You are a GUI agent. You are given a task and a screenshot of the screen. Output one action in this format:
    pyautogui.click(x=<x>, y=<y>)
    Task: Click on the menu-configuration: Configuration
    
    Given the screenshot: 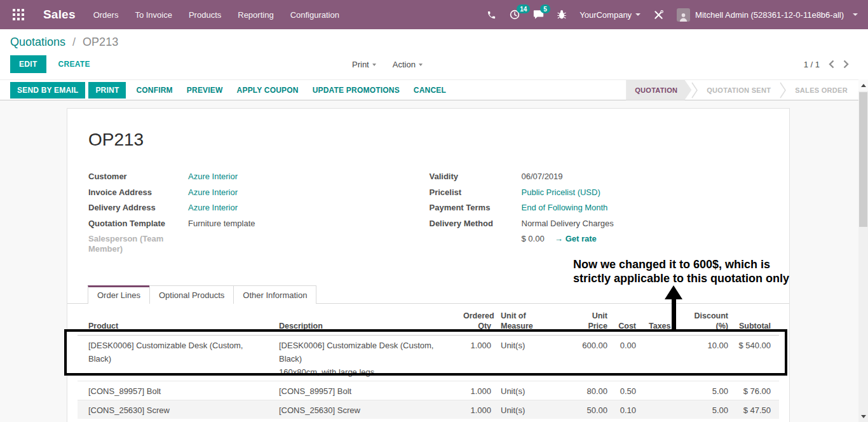 What is the action you would take?
    pyautogui.click(x=315, y=15)
    